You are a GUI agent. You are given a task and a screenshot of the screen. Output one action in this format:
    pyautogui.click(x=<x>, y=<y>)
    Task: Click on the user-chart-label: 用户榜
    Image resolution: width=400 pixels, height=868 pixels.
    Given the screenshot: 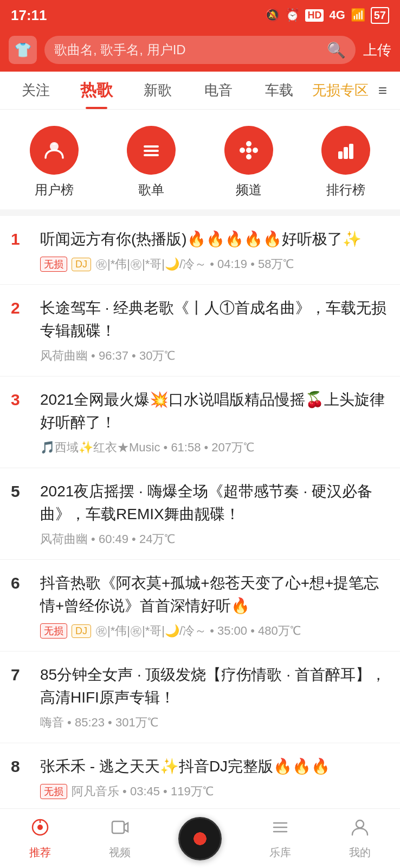 What is the action you would take?
    pyautogui.click(x=54, y=190)
    